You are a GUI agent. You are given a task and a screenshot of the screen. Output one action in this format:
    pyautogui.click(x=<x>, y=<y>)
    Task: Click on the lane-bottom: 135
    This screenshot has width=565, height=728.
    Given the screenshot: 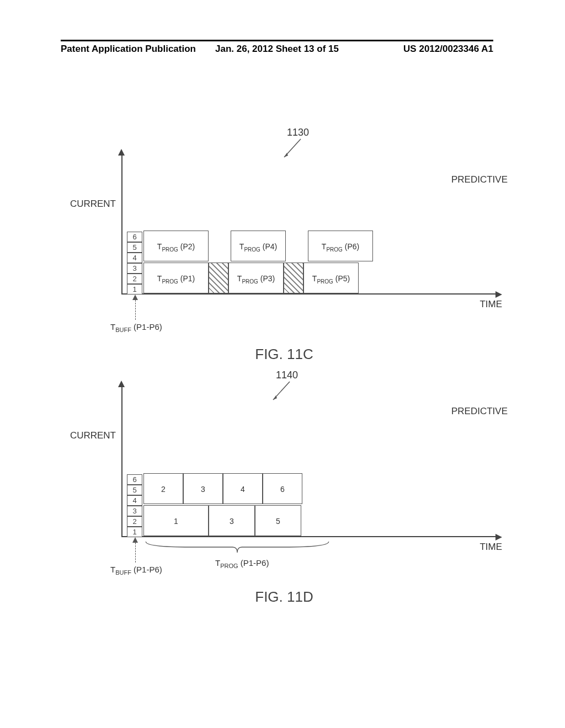 What is the action you would take?
    pyautogui.click(x=222, y=521)
    